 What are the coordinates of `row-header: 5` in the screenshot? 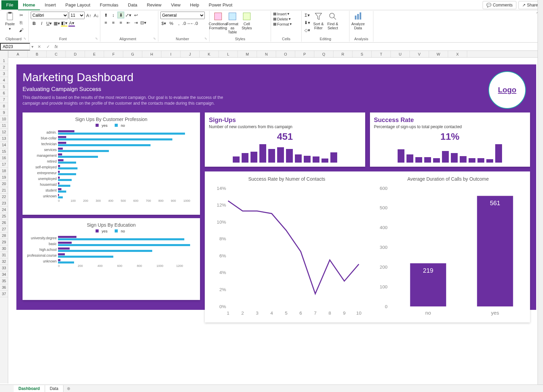 It's located at (4, 87).